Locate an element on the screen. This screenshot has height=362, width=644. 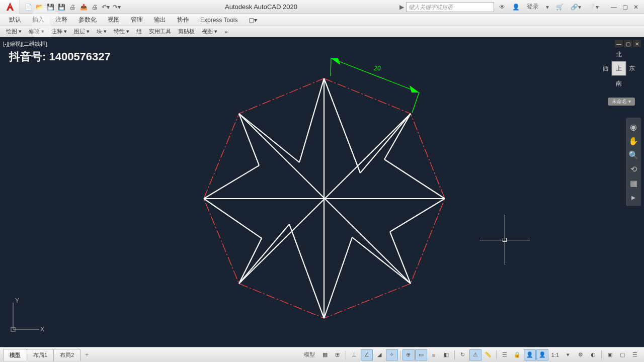
units-icon: 📏 is located at coordinates (488, 355).